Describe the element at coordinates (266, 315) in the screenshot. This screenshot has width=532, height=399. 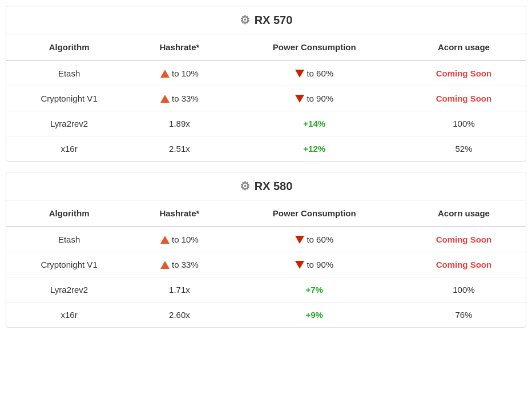
I see `table-row: x16r 2.60x +9% 76%` at that location.